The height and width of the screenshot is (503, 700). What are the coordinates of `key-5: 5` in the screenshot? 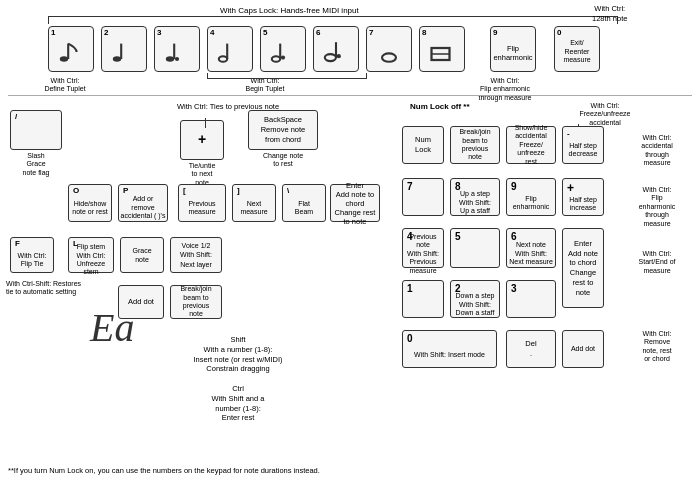 It's located at (283, 49).